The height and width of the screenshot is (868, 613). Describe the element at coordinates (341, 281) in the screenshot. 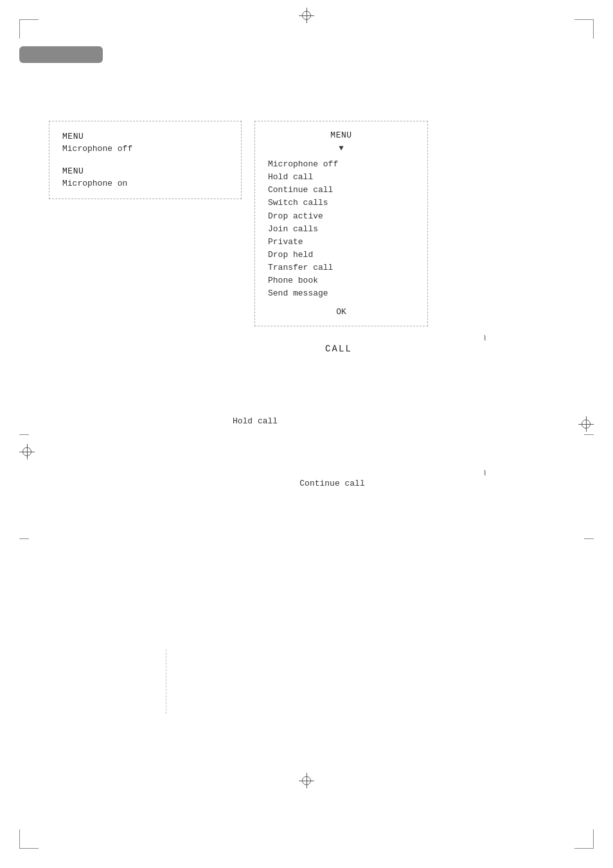

I see `menu-item-phone-book: Phone book` at that location.